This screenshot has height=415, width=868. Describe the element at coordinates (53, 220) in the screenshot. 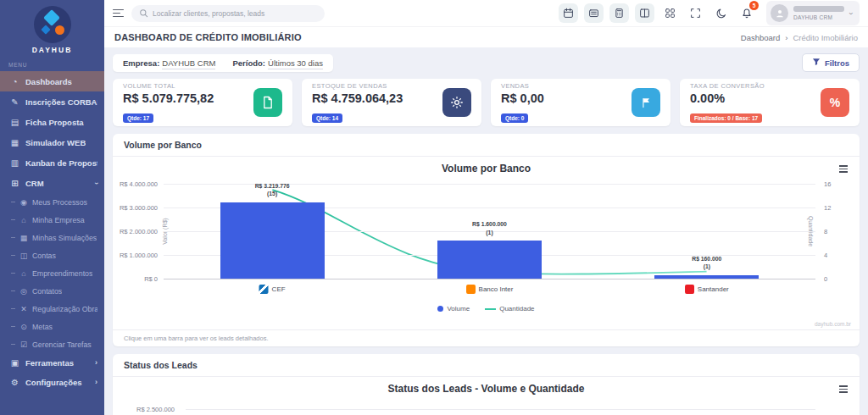

I see `sidebar-subitem-minha-empresa: ⌂Minha Empresa` at that location.